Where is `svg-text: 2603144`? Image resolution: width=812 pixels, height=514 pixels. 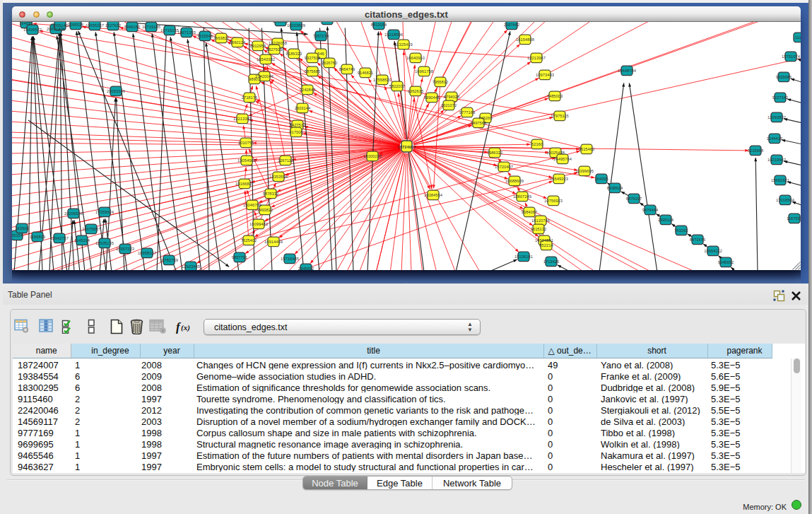
svg-text: 2603144 is located at coordinates (302, 108).